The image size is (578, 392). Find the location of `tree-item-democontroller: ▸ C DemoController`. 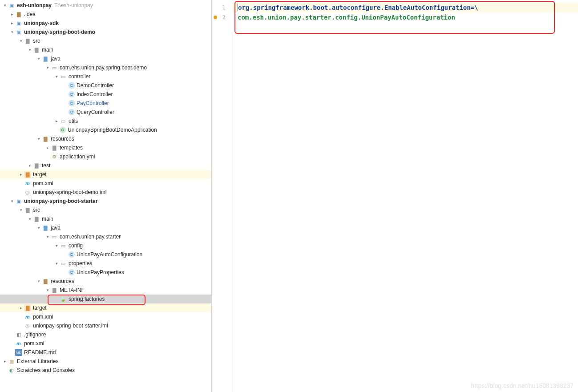

tree-item-democontroller: ▸ C DemoController is located at coordinates (106, 85).